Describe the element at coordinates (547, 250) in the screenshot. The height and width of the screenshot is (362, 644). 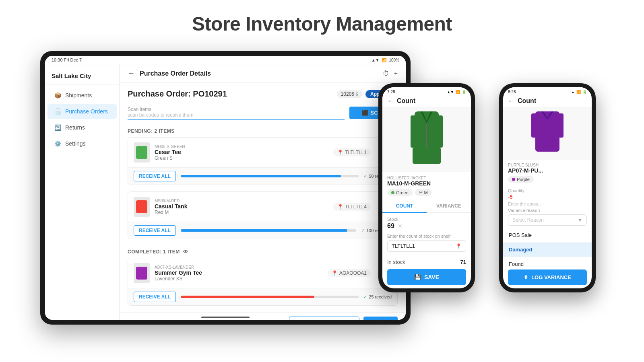
I see `dropdown-item-damaged: Damaged` at that location.